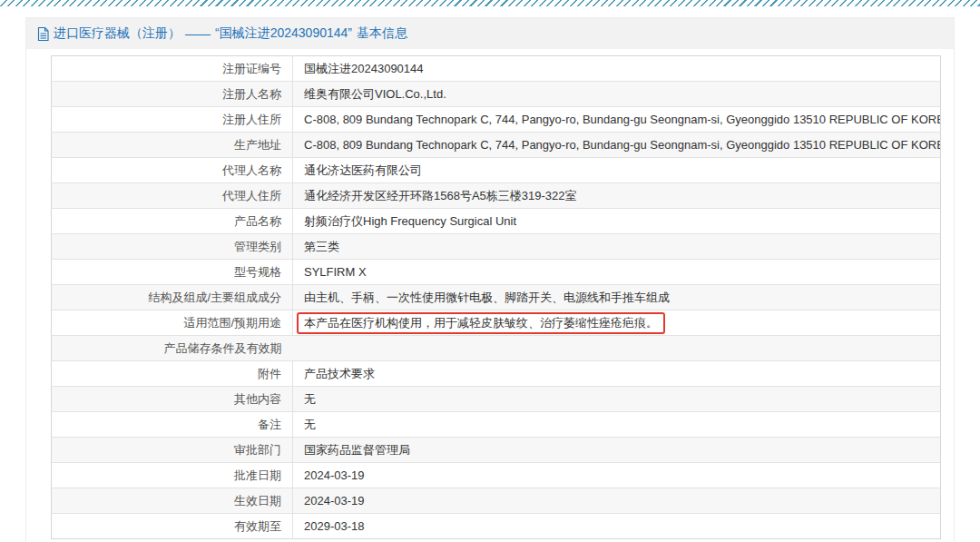 The height and width of the screenshot is (542, 980). What do you see at coordinates (172, 425) in the screenshot?
I see `row-label: 备注` at bounding box center [172, 425].